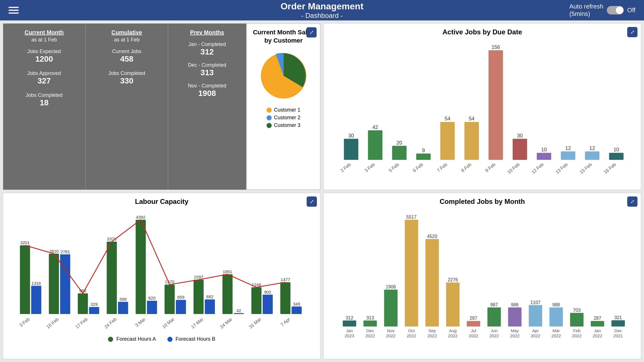  What do you see at coordinates (196, 339) in the screenshot?
I see `forecast-b-label: Forecast Hours B` at bounding box center [196, 339].